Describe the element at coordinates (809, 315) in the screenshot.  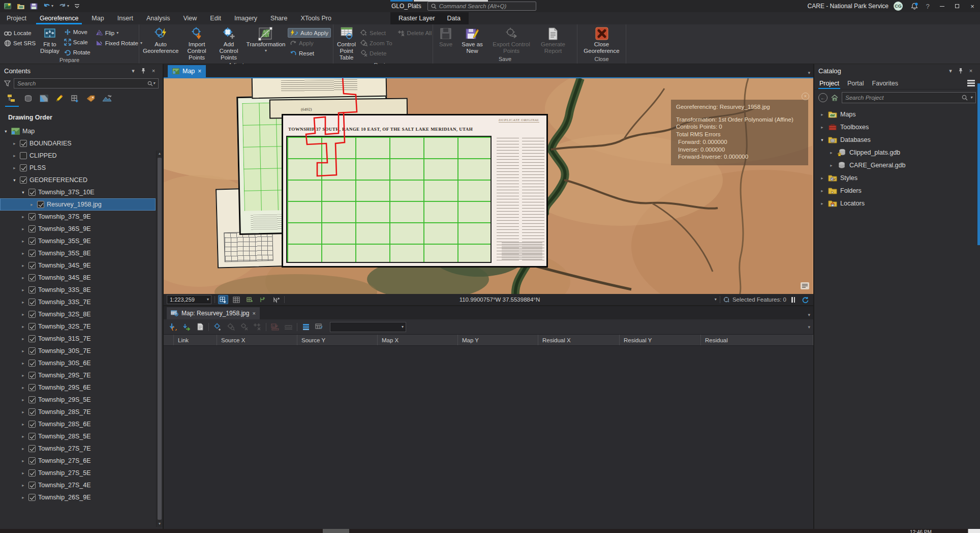
I see `panel-tab-overflow-chevron-icon: ▾` at that location.